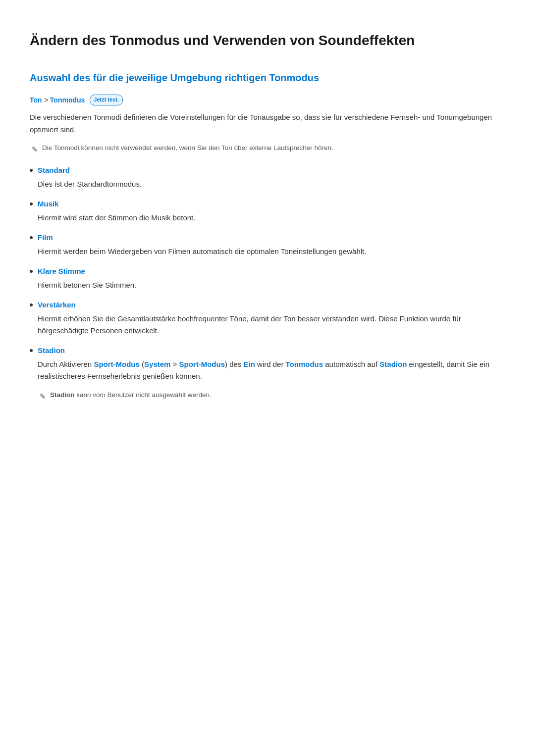 This screenshot has width=535, height=756. I want to click on term-stadion: Stadion, so click(271, 351).